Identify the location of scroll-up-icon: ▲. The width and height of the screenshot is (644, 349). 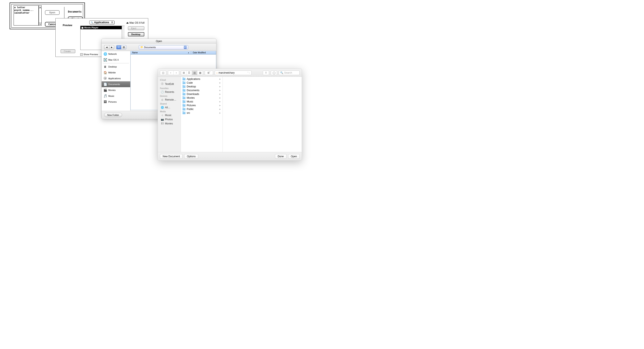
(40, 7).